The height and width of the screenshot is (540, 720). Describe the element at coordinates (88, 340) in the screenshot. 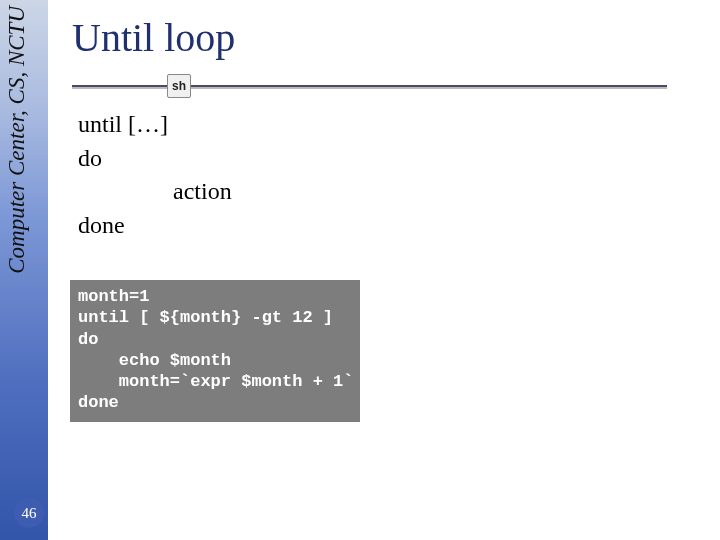

I see `code-line: do` at that location.